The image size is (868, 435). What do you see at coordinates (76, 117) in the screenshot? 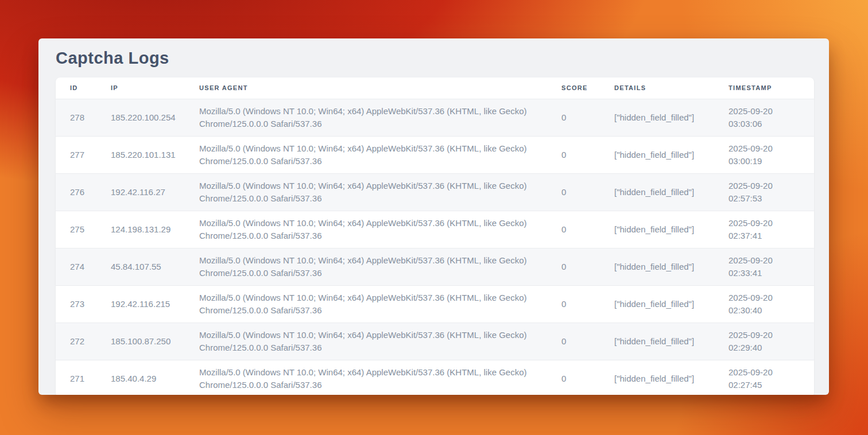
I see `cell-id: 278` at bounding box center [76, 117].